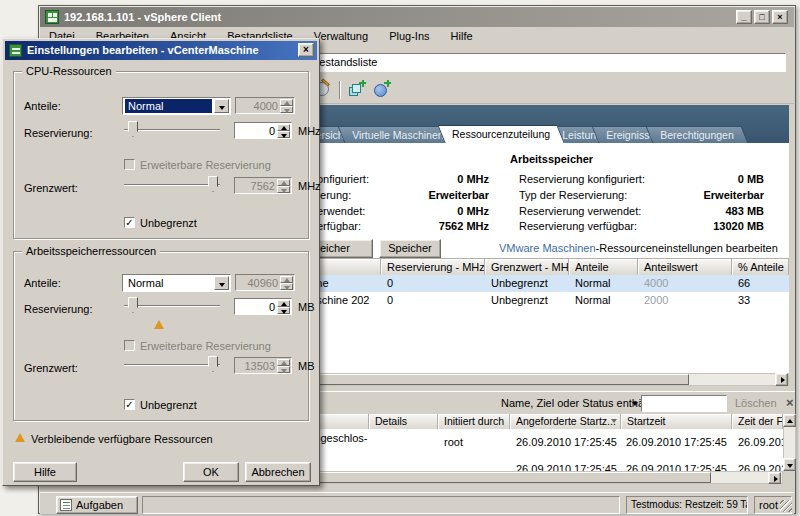 The image size is (800, 516). Describe the element at coordinates (697, 134) in the screenshot. I see `tab-berechtigungen: Berechtigungen` at that location.